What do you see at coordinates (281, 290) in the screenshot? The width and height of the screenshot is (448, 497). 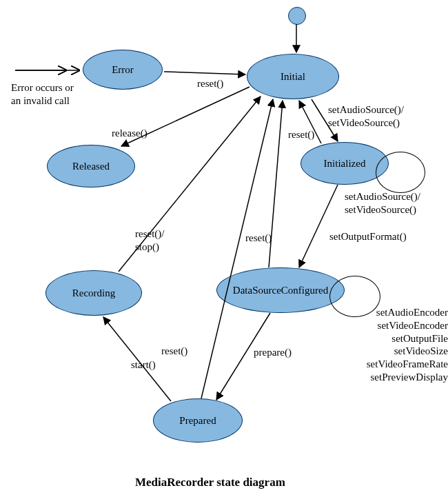 I see `state-dsc: DataSourceConfigured` at bounding box center [281, 290].